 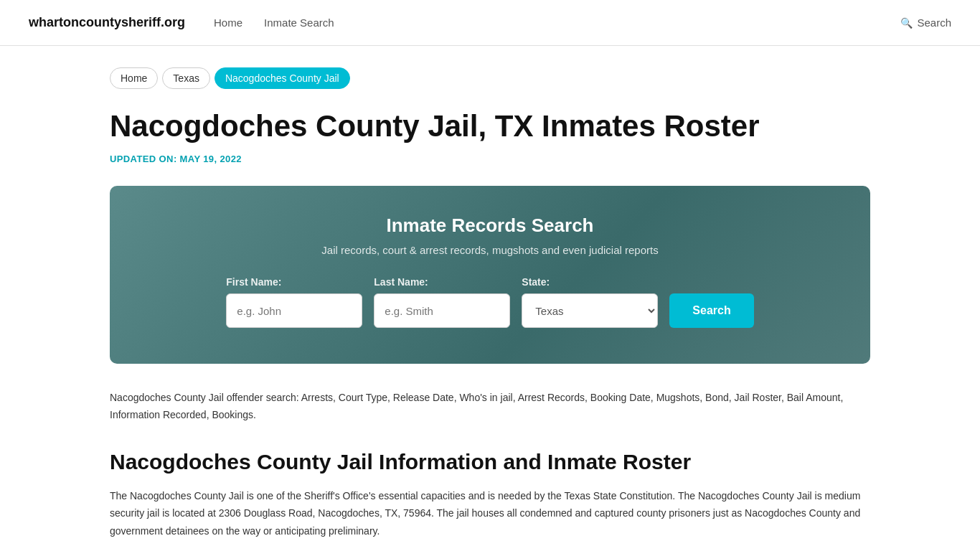 What do you see at coordinates (535, 282) in the screenshot?
I see `state-label: State:` at bounding box center [535, 282].